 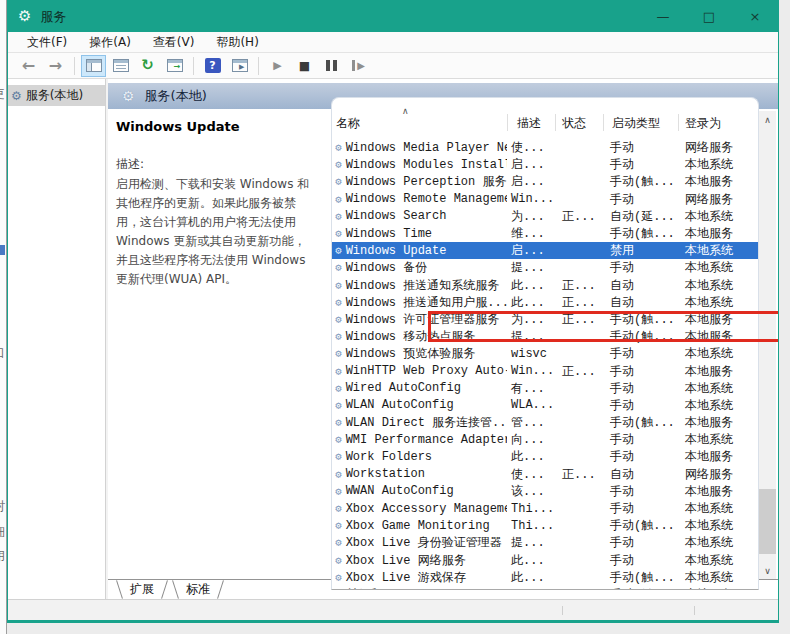 What do you see at coordinates (393, 16) in the screenshot?
I see `title-bar: ⚙ 服务 —□×` at bounding box center [393, 16].